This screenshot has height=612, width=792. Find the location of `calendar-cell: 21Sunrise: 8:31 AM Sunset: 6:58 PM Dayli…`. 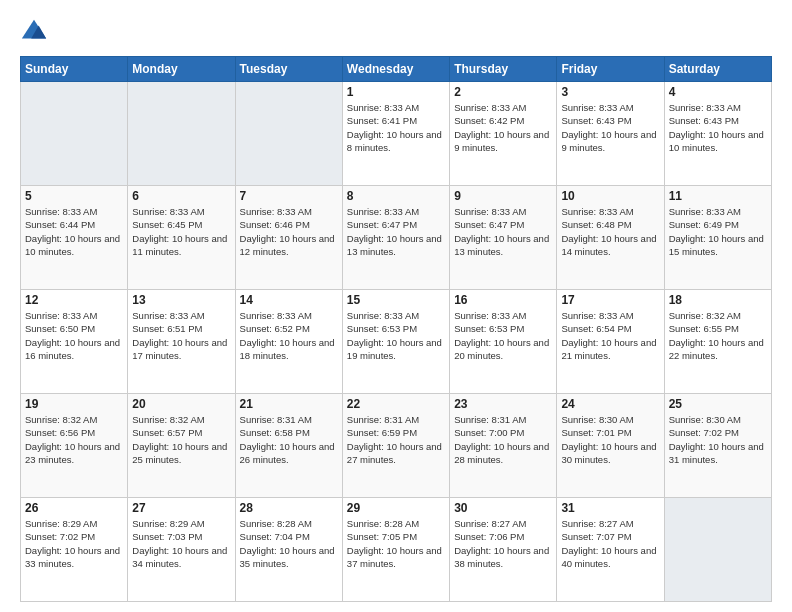

calendar-cell: 21Sunrise: 8:31 AM Sunset: 6:58 PM Dayli… is located at coordinates (288, 446).